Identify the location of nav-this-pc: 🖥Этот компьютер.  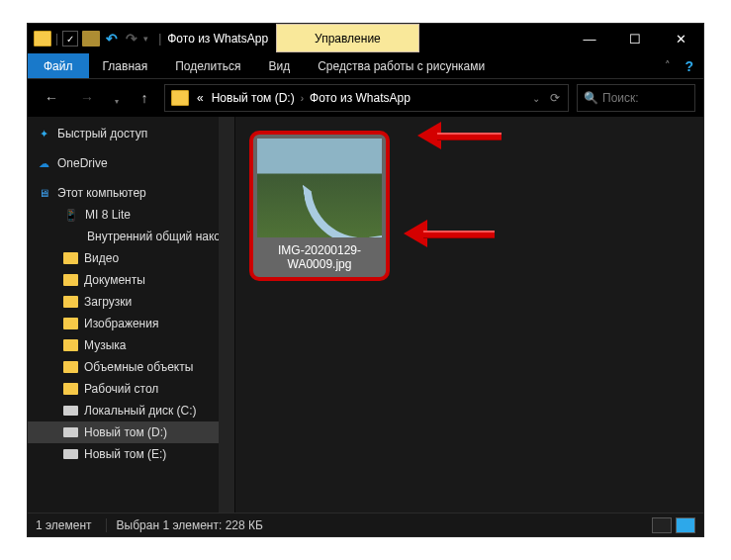
(131, 193).